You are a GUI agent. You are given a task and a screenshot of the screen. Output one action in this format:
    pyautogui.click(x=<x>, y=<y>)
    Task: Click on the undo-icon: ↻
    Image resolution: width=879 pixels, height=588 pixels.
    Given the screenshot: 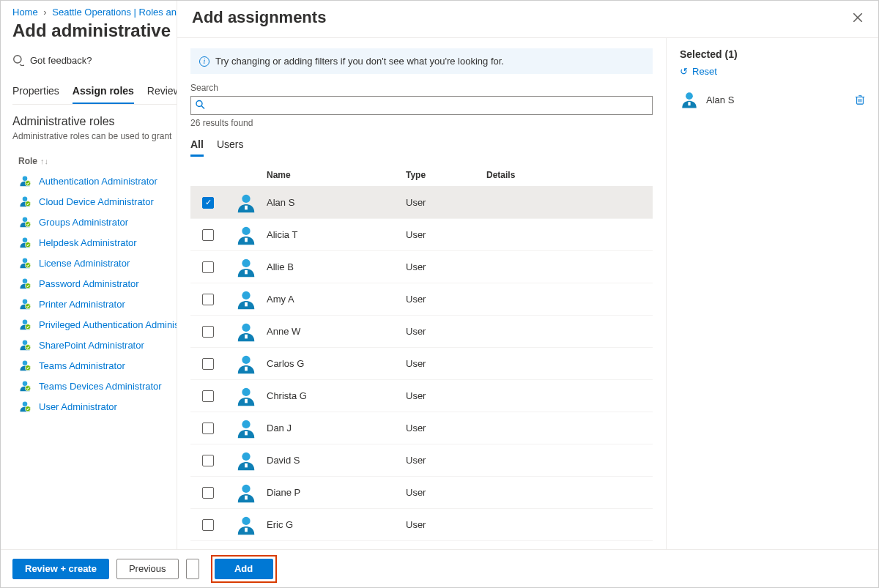 What is the action you would take?
    pyautogui.click(x=684, y=72)
    